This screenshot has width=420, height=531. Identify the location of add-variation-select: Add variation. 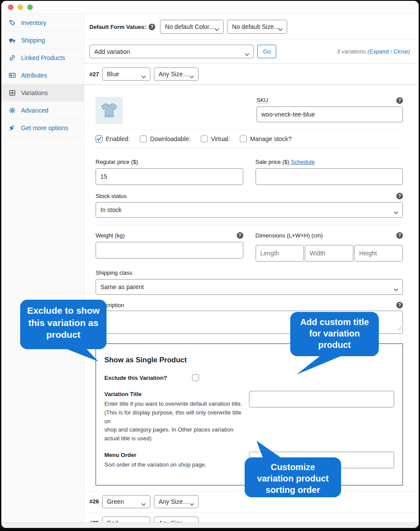
(172, 52).